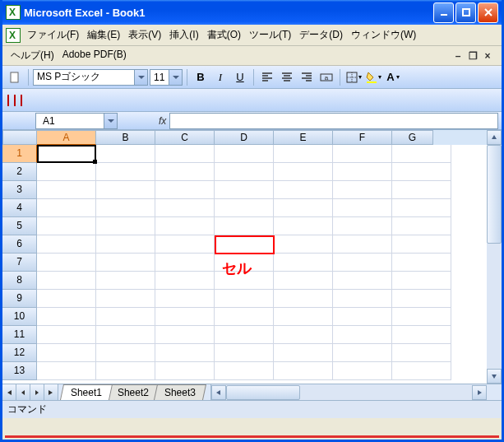  I want to click on sheet-tab: Sheet2, so click(133, 392).